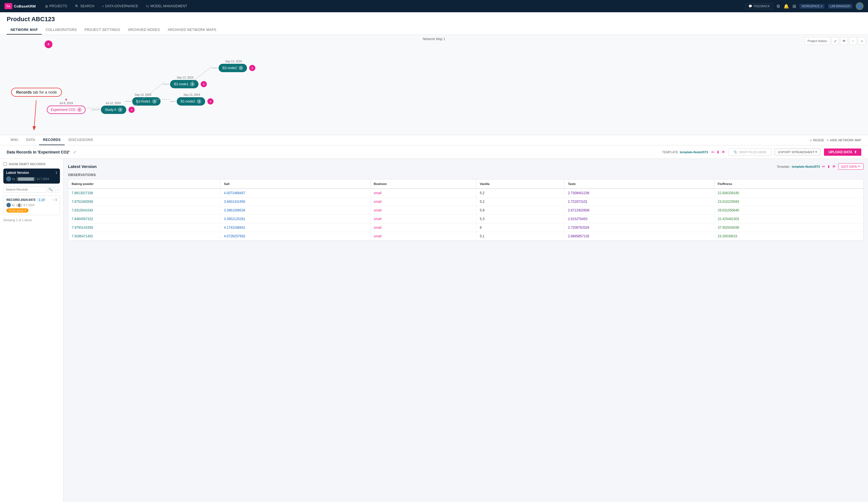  I want to click on zoom-in-icon: +, so click(862, 41).